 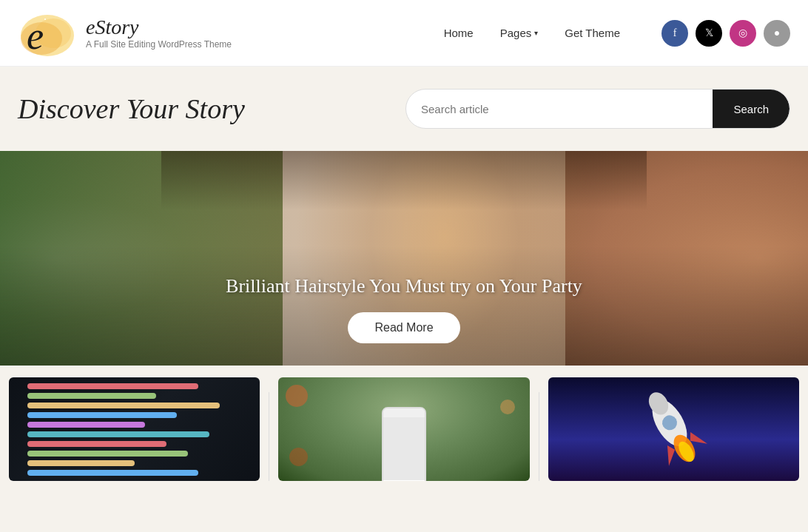 I want to click on card-phone-image, so click(x=404, y=429).